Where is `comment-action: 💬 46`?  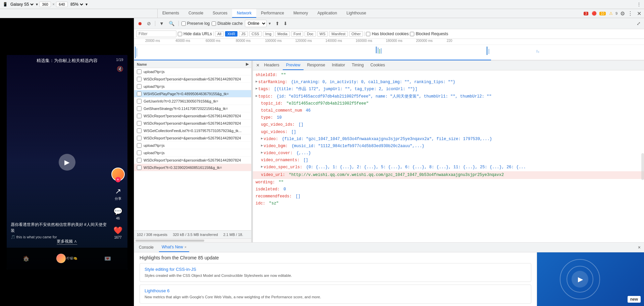 comment-action: 💬 46 is located at coordinates (118, 214).